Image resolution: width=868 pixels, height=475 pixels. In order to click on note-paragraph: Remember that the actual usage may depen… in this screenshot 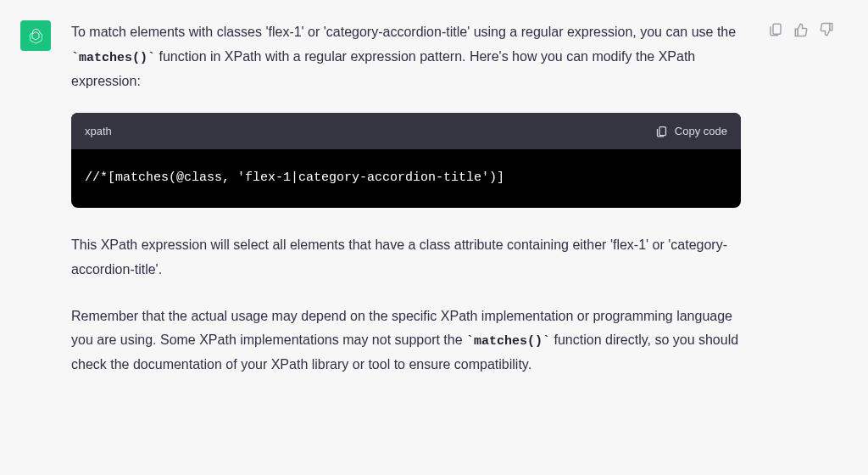, I will do `click(406, 341)`.